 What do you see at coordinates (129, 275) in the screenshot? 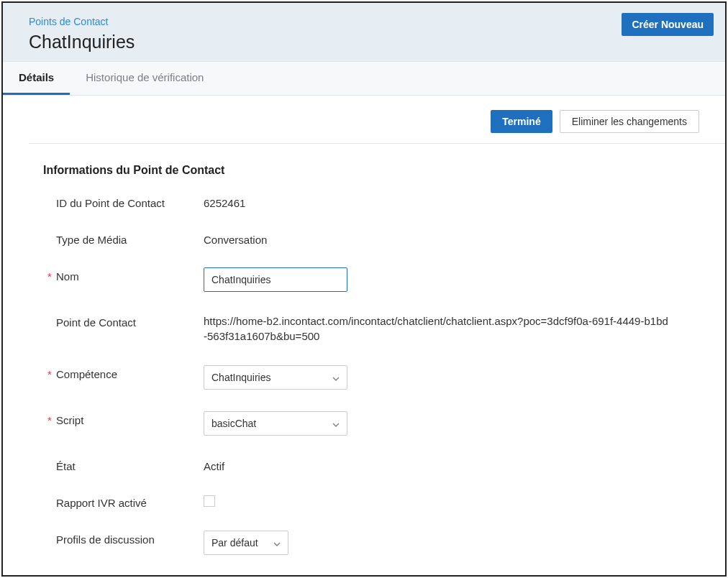
I see `name-label: Nom` at bounding box center [129, 275].